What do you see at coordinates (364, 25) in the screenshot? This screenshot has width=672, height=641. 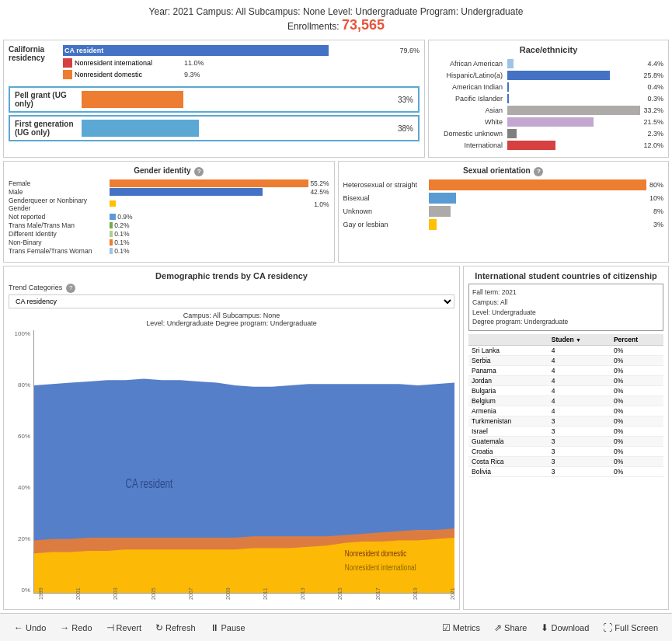 I see `enrollment-value: 73,565` at bounding box center [364, 25].